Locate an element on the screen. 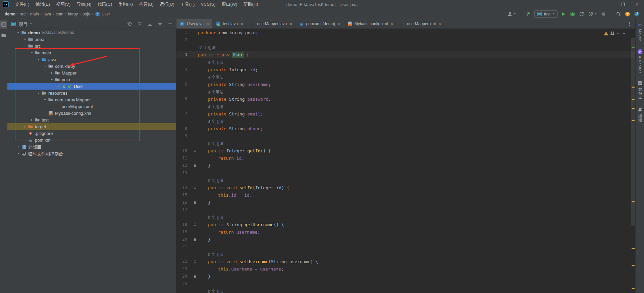  editor-line-19: 19return username; is located at coordinates (406, 232).